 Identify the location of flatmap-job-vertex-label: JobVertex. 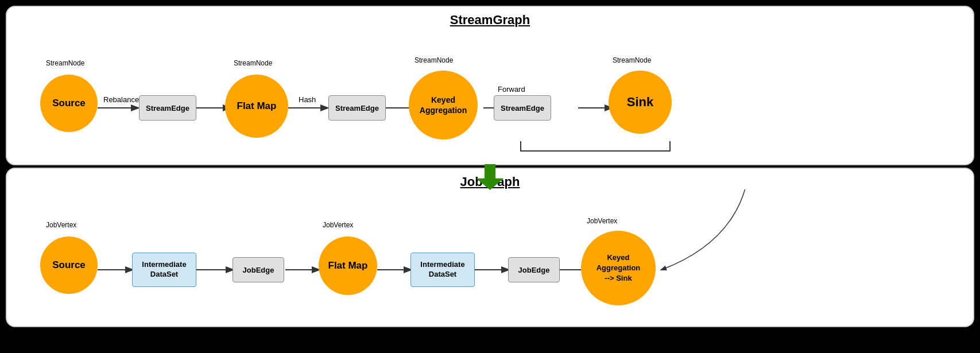
(338, 225).